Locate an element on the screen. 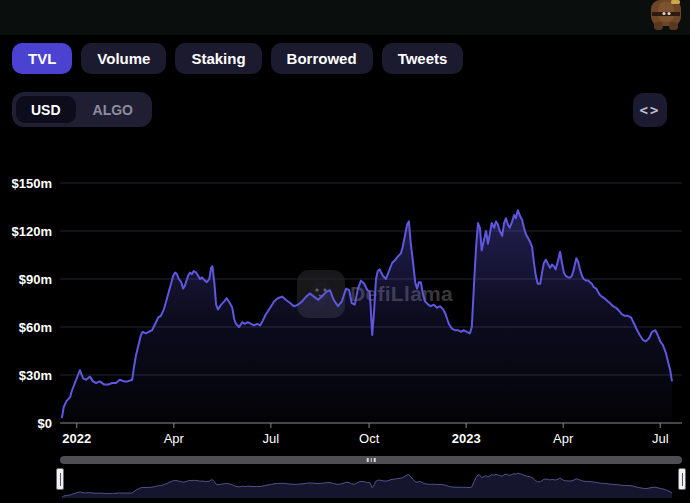 The image size is (690, 503). embed-code-button: <> is located at coordinates (650, 110).